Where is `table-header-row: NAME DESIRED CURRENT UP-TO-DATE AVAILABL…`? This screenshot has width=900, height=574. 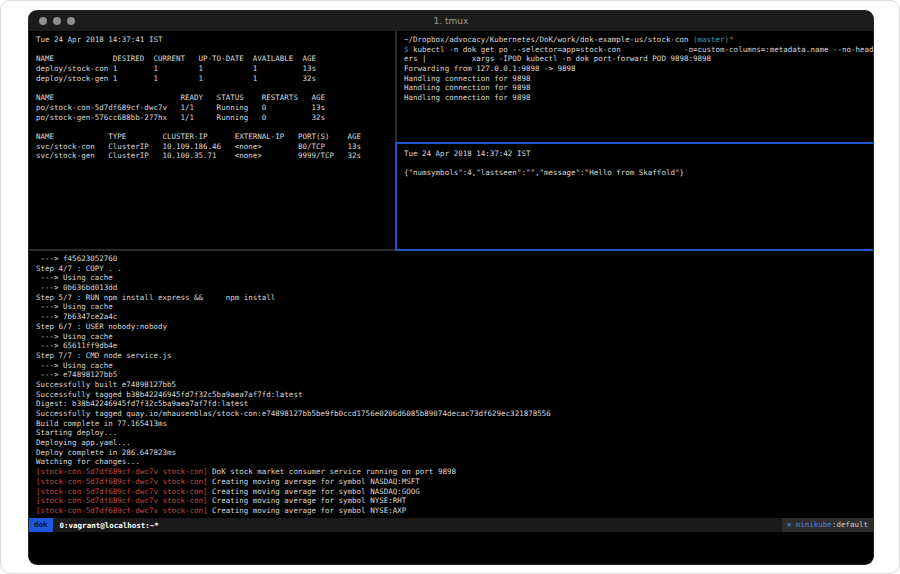
table-header-row: NAME DESIRED CURRENT UP-TO-DATE AVAILABL… is located at coordinates (216, 59).